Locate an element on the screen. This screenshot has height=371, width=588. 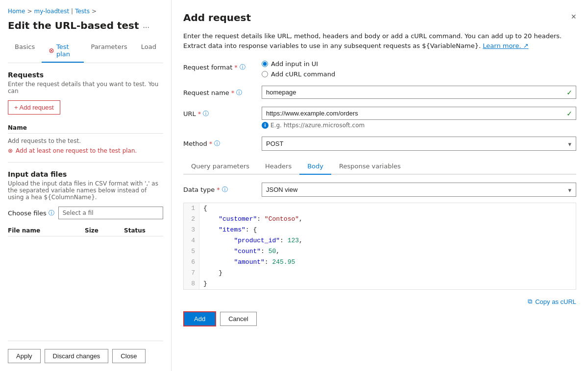
code-line-7: 7 } is located at coordinates (380, 273).